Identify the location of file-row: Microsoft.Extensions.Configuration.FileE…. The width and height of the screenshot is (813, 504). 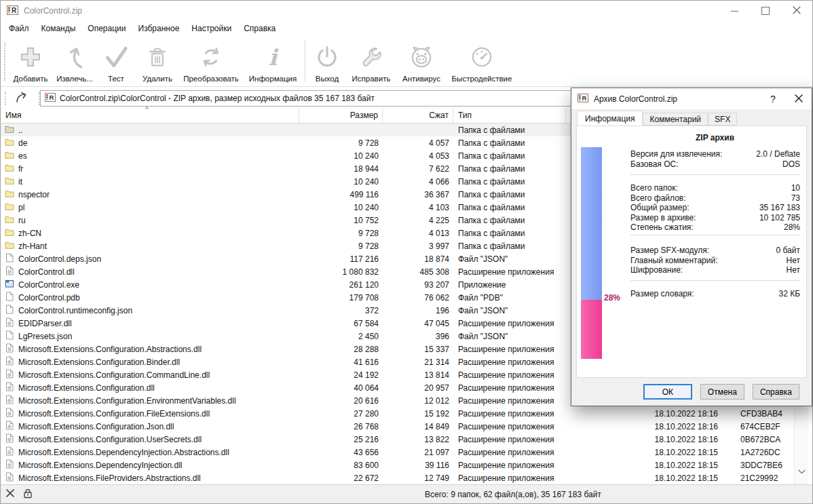
(406, 414).